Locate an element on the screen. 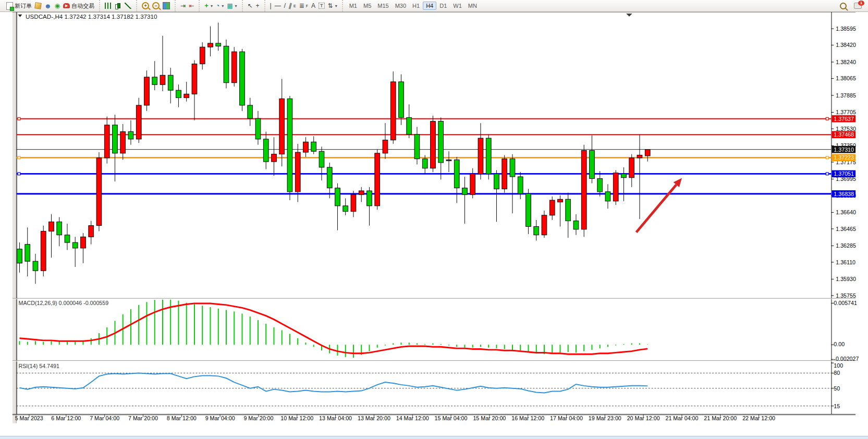 This screenshot has width=868, height=439. arrows-button: ⇅▾ is located at coordinates (333, 6).